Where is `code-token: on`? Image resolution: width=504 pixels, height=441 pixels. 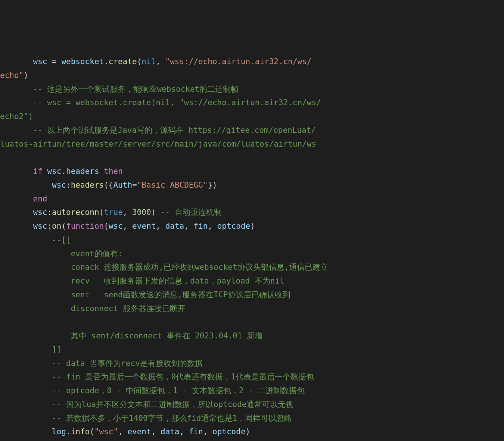
code-token: on is located at coordinates (57, 226).